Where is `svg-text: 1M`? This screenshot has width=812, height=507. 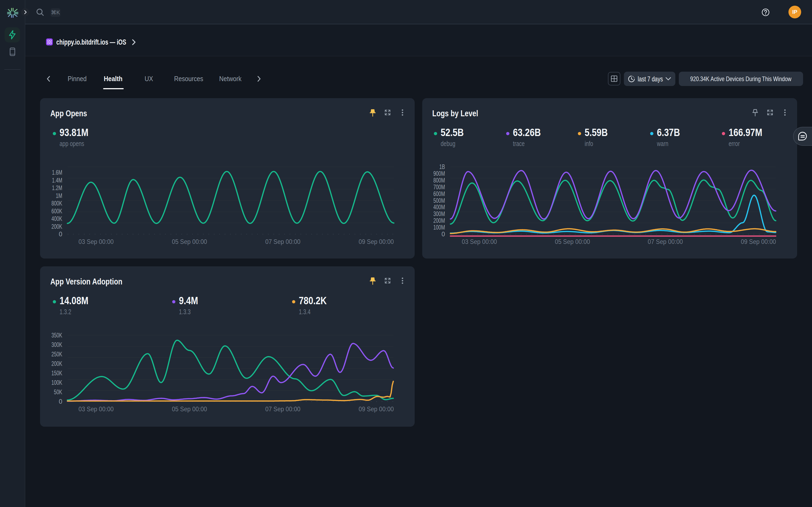 svg-text: 1M is located at coordinates (59, 196).